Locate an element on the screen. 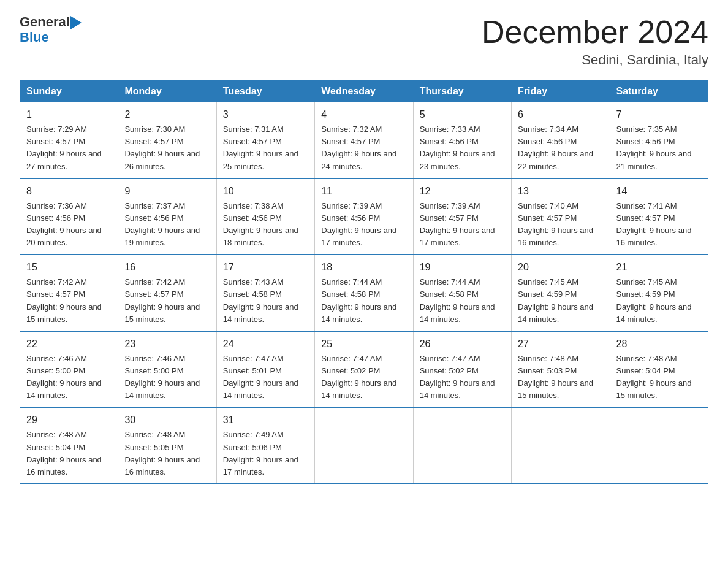 The image size is (728, 563). calendar-cell: 28Sunrise: 7:48 AMSunset: 5:04 PMDayligh… is located at coordinates (659, 369).